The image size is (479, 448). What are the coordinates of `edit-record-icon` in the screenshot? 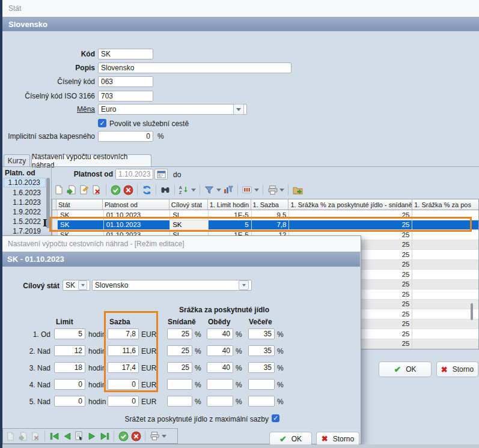 It's located at (84, 190).